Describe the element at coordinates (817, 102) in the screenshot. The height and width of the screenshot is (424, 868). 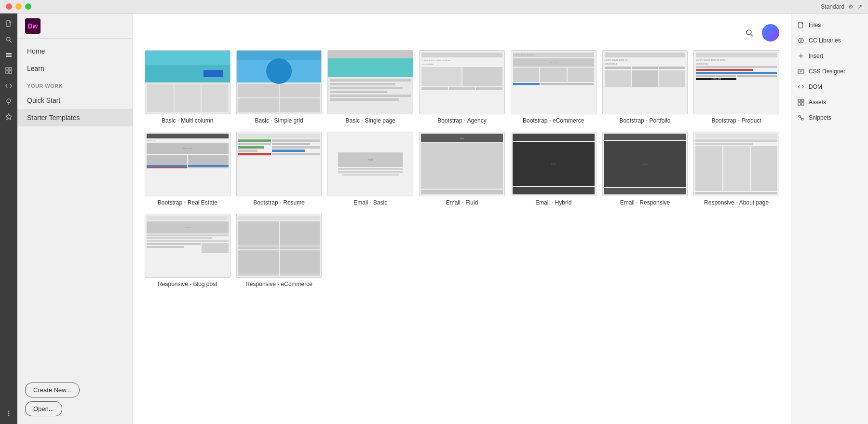
I see `assets-label: Assets` at that location.